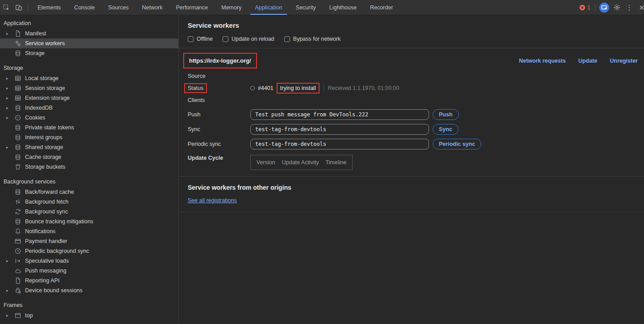  What do you see at coordinates (416, 144) in the screenshot?
I see `periodic-sync-row: Periodic sync Periodic sync` at bounding box center [416, 144].